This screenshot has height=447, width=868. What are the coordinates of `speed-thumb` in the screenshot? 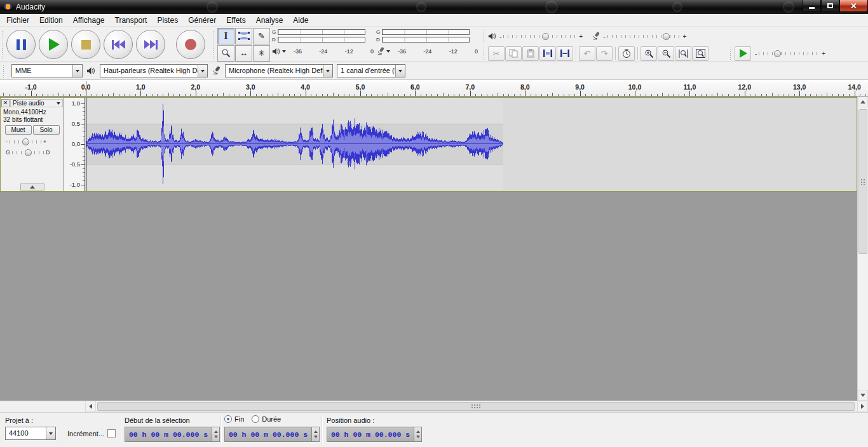 It's located at (778, 53).